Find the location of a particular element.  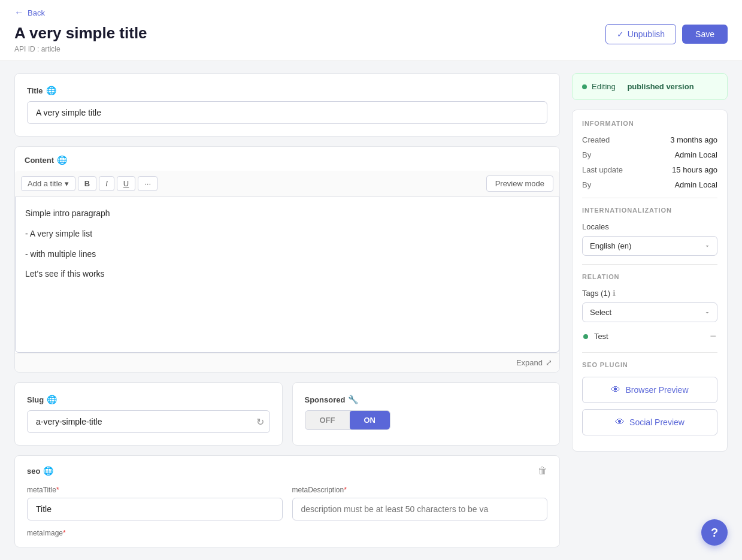

meta-title-input is located at coordinates (155, 509).